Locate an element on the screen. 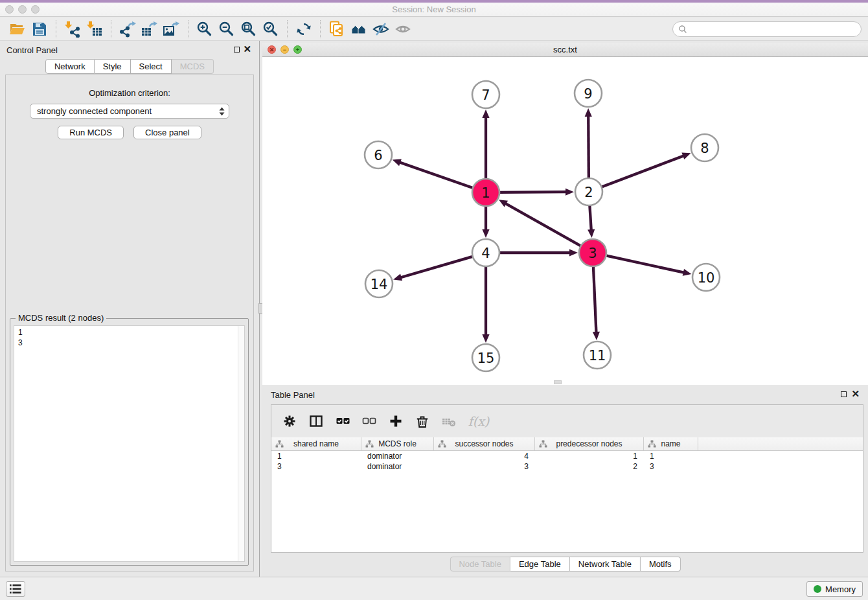  table-row: 1dominator411 is located at coordinates (567, 456).